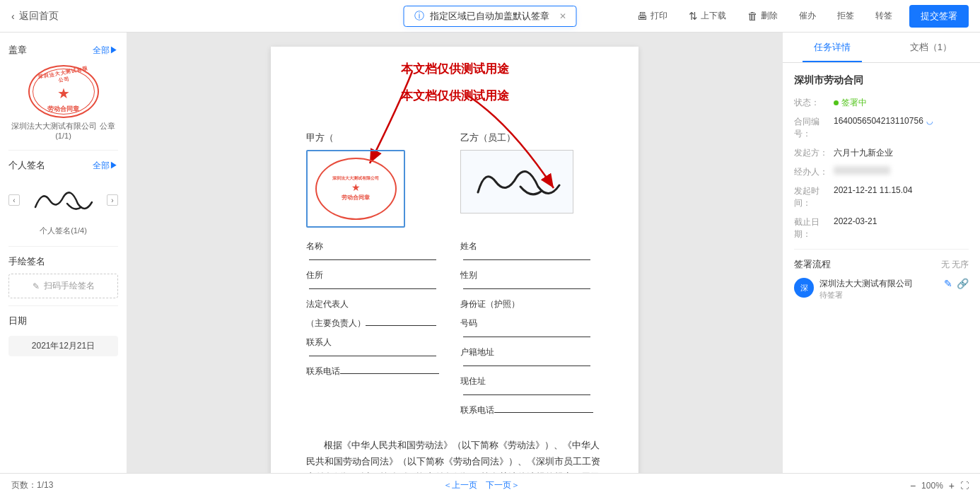 Image resolution: width=980 pixels, height=497 pixels. I want to click on tab-task-details: 任务详情, so click(832, 47).